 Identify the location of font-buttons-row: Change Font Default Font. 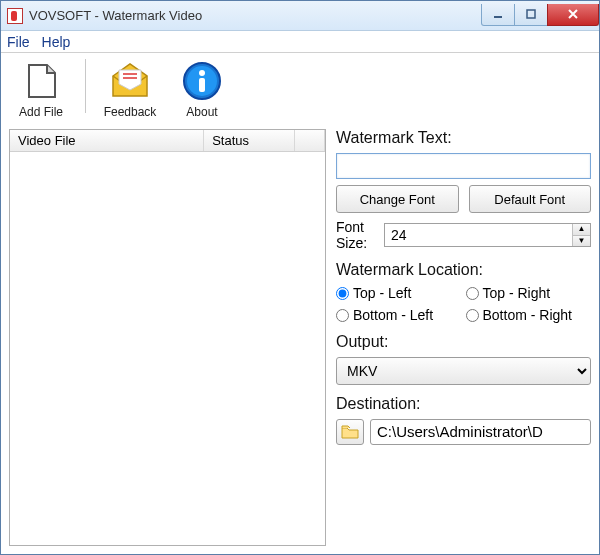
(464, 199).